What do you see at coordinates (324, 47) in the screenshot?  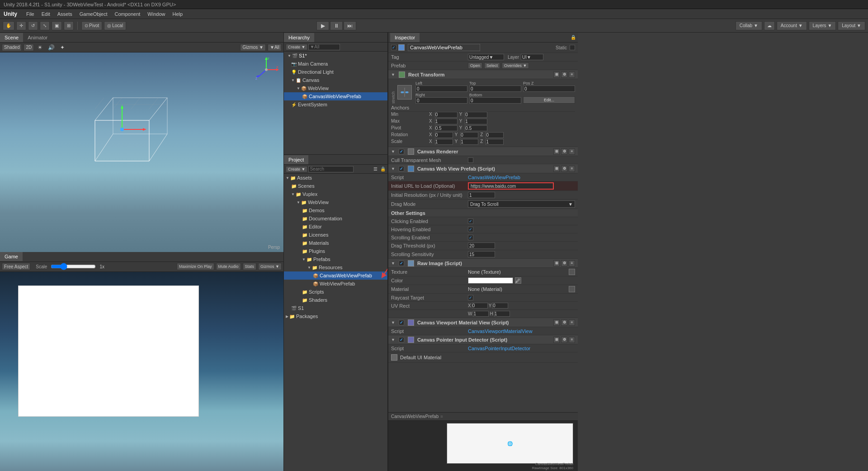 I see `hierarchy-search` at bounding box center [324, 47].